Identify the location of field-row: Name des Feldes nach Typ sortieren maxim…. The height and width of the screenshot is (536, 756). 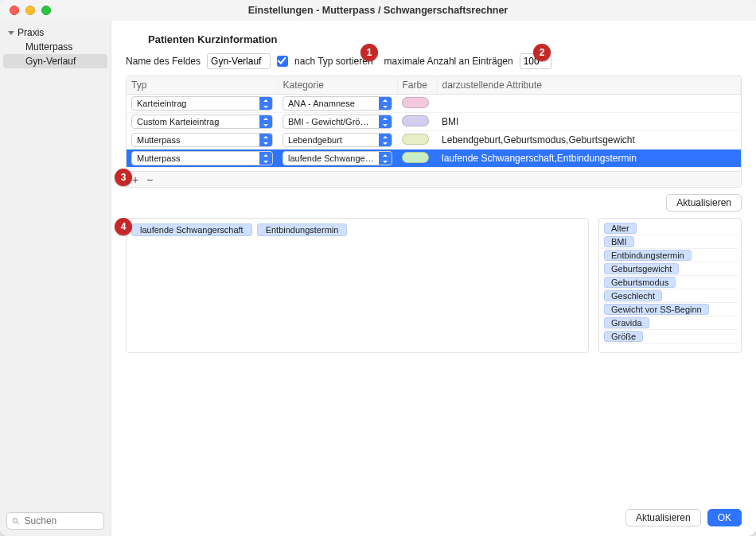
(434, 61).